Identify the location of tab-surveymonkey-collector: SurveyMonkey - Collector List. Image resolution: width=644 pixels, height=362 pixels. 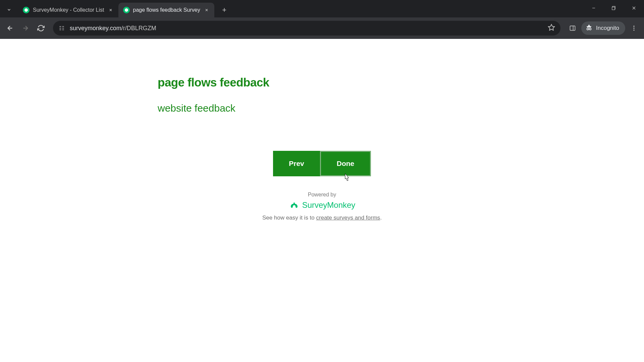
(68, 10).